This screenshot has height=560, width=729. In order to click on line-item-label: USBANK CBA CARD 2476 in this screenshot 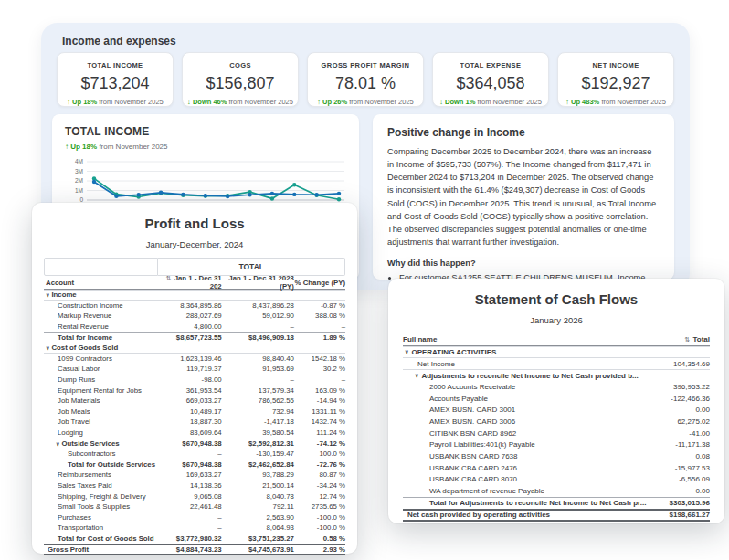, I will do `click(473, 468)`.